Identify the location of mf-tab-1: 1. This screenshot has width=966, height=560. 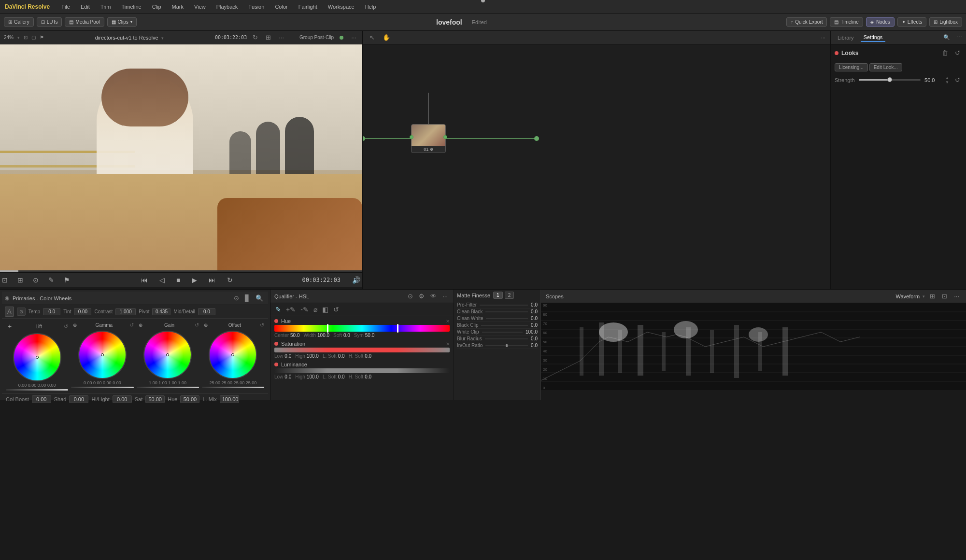
(498, 295).